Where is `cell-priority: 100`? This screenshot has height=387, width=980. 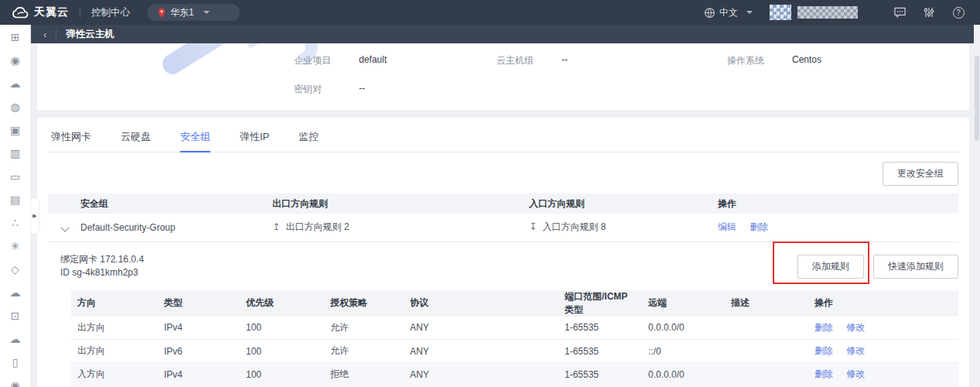 cell-priority: 100 is located at coordinates (282, 351).